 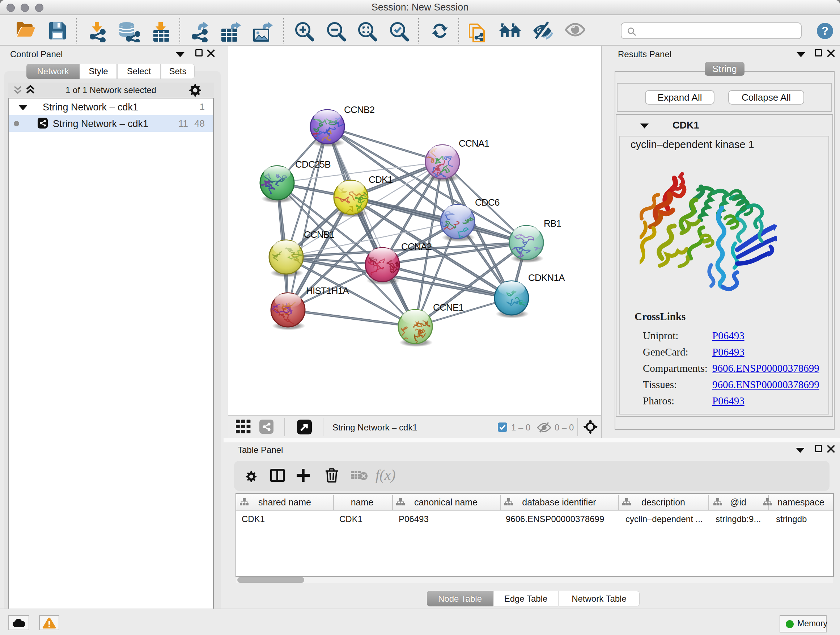 I want to click on svg-text: CCNA2, so click(x=416, y=246).